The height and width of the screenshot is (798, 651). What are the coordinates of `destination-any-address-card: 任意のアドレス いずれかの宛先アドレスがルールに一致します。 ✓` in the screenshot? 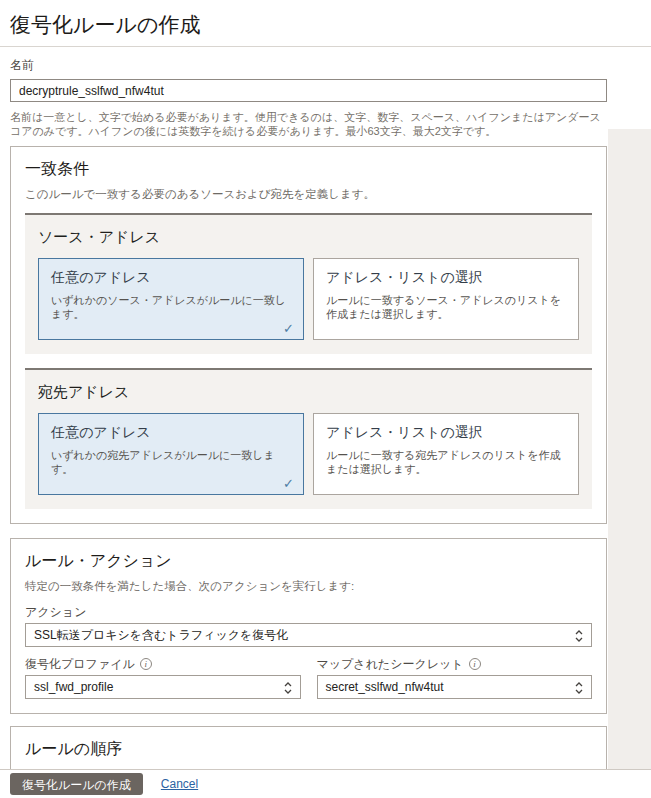 It's located at (171, 454).